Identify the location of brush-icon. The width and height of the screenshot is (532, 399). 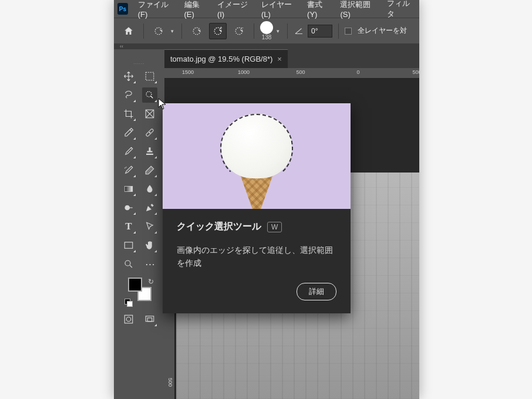
(129, 151).